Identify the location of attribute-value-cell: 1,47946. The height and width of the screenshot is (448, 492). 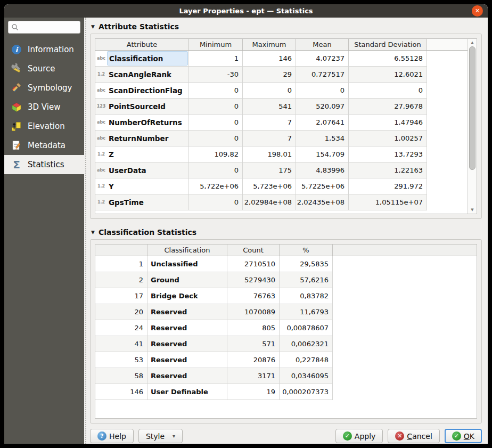
(388, 123).